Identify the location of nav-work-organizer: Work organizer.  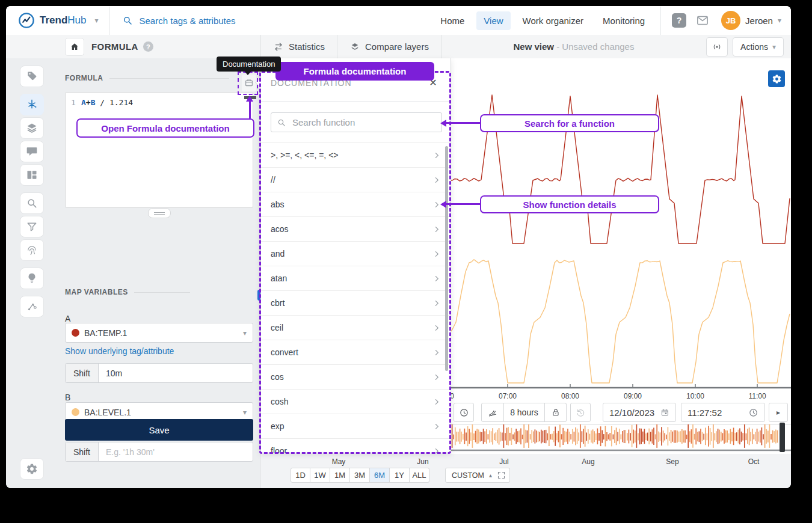
(553, 20).